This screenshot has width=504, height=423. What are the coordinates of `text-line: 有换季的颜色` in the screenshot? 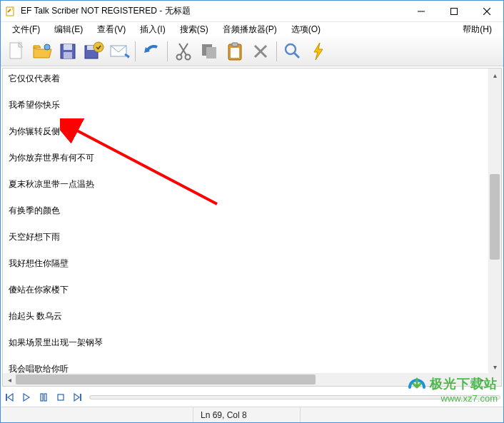 It's located at (246, 211).